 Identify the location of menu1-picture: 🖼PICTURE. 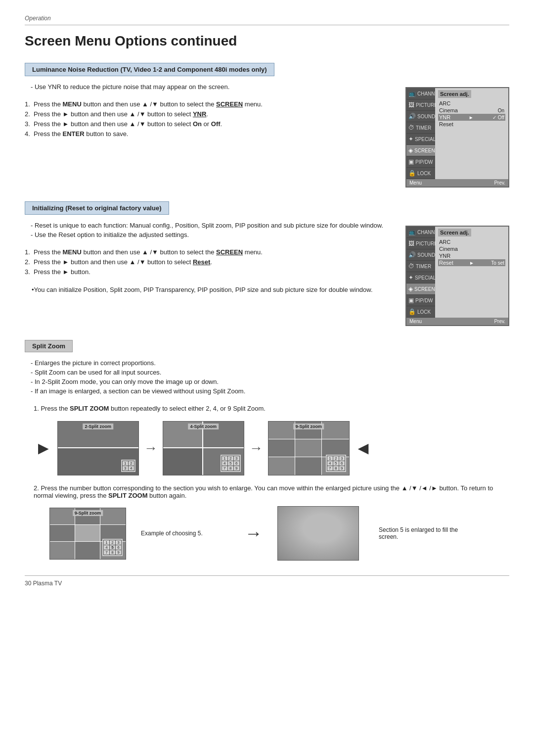
(421, 105).